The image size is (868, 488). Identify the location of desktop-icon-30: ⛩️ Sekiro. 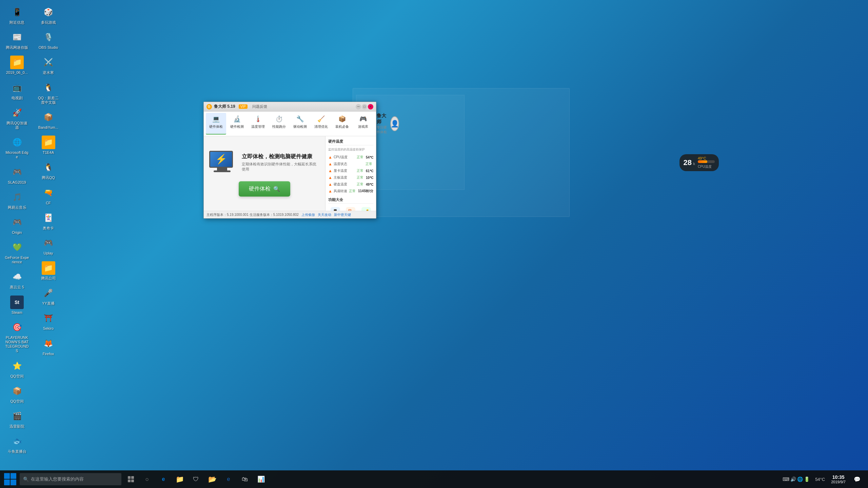
(48, 321).